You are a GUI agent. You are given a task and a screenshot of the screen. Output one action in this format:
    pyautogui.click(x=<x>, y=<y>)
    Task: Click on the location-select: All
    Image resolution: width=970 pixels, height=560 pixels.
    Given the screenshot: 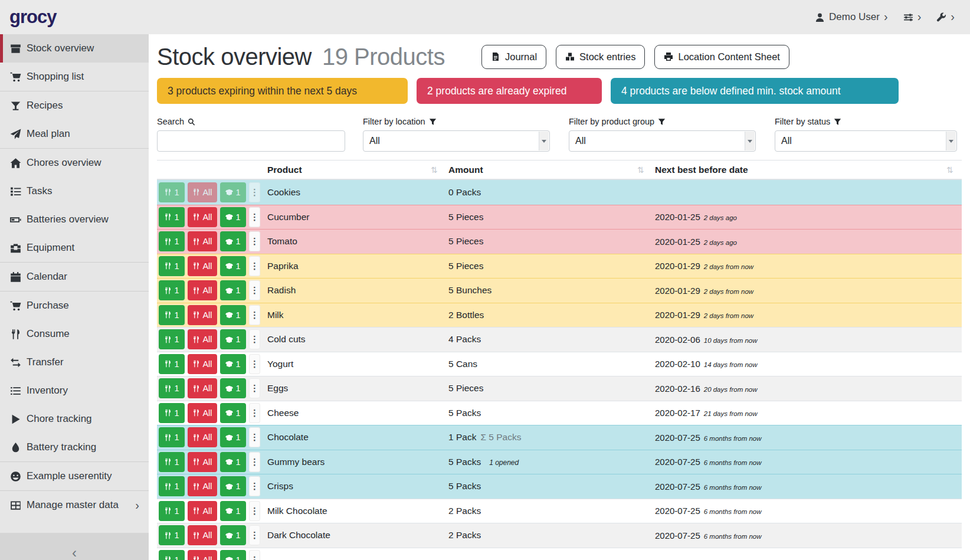 What is the action you would take?
    pyautogui.click(x=457, y=141)
    